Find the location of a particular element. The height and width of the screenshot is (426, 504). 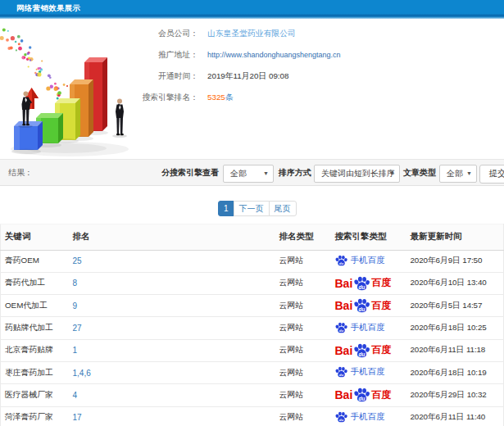

keyword-cell: 北京膏药贴牌 is located at coordinates (30, 349).